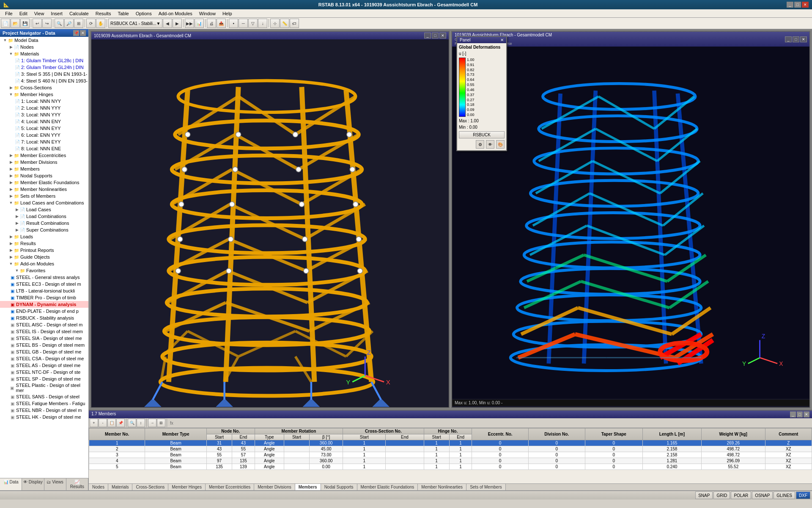 The image size is (812, 508). I want to click on tree-hinge8: 📄 8: Local: NNN ENE, so click(44, 149).